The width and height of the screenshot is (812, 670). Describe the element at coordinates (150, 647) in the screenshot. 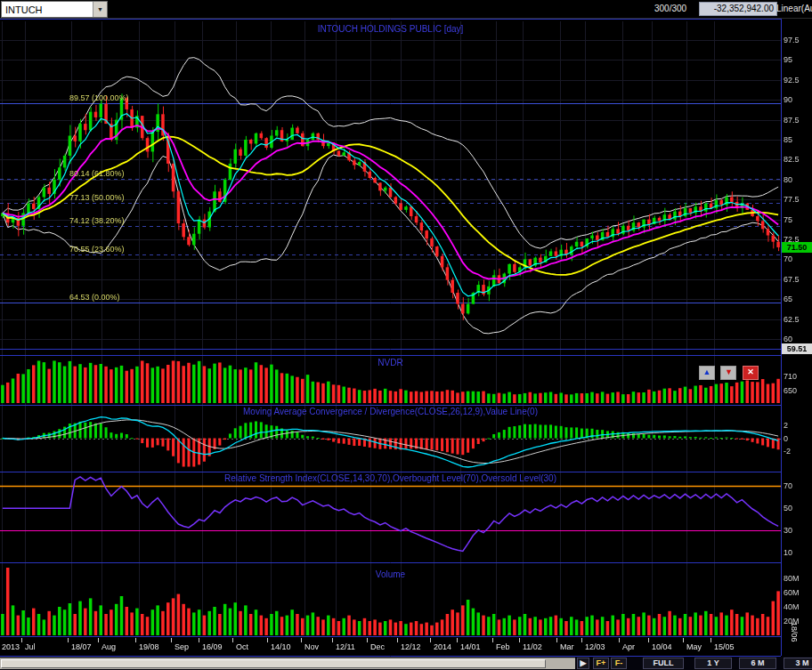

I see `date-axis-label: 19/08` at that location.